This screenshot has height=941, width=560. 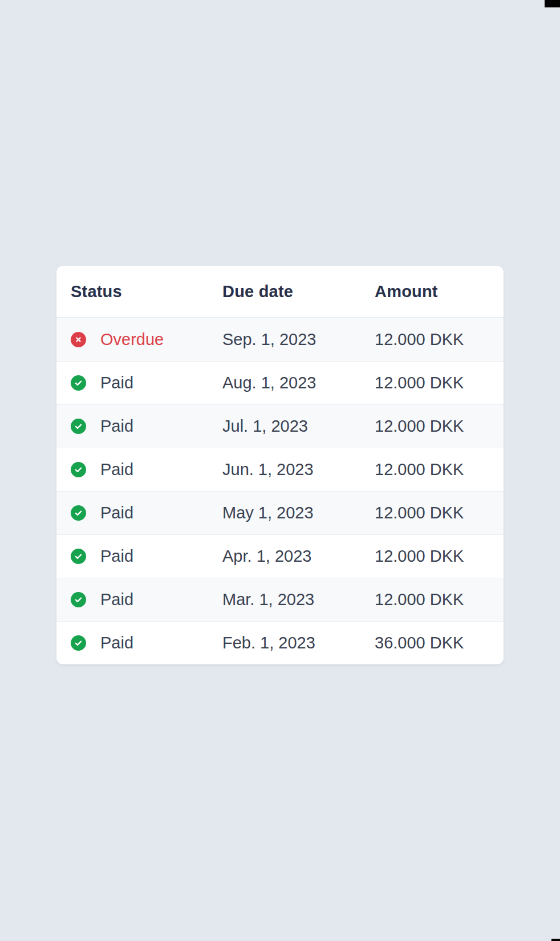 I want to click on table-row: PaidMay 1, 202312.000 DKK, so click(x=280, y=513).